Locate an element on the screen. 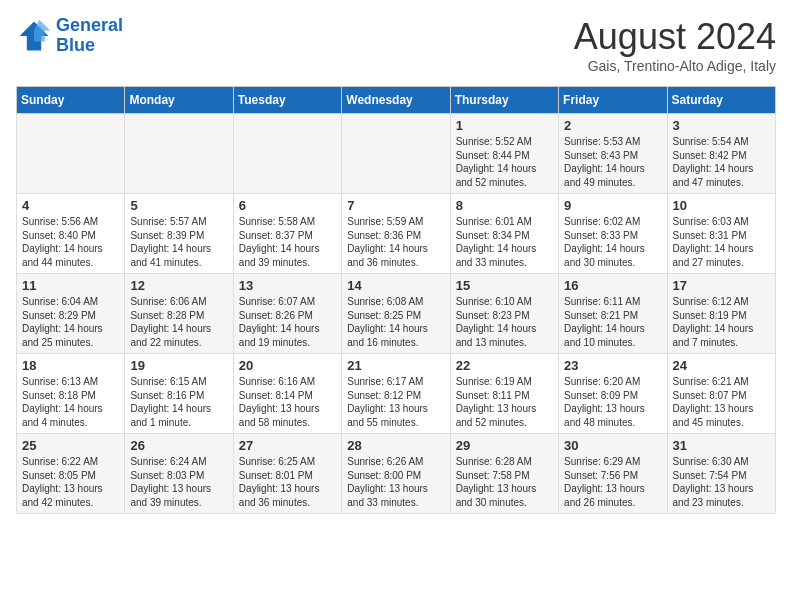 This screenshot has height=612, width=792. calendar-day: 21Sunrise: 6:17 AM Sunset: 8:12 PM Dayli… is located at coordinates (396, 394).